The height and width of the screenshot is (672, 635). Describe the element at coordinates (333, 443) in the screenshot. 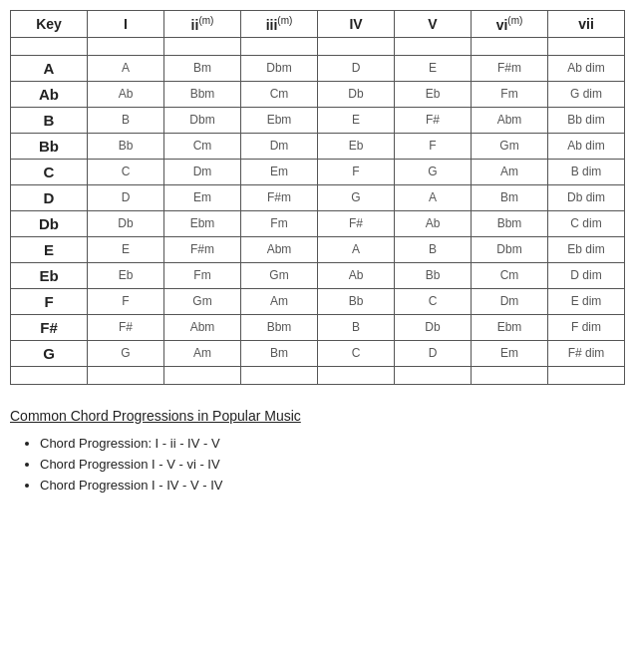

I see `list-item: Chord Progression: I - ii - IV - V` at that location.